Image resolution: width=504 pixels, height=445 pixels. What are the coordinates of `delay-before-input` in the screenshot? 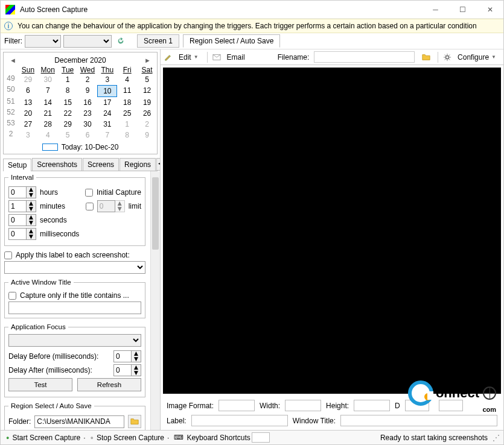 It's located at (123, 356).